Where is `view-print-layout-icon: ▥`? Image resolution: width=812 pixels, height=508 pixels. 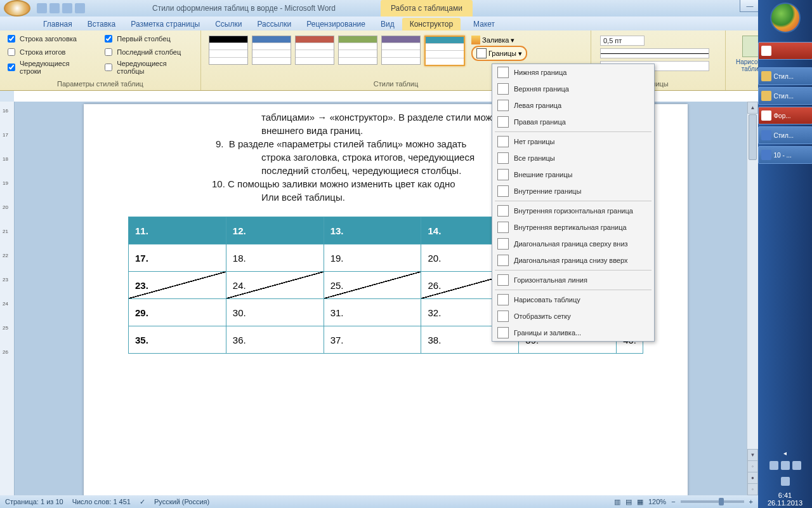
view-print-layout-icon: ▥ is located at coordinates (617, 502).